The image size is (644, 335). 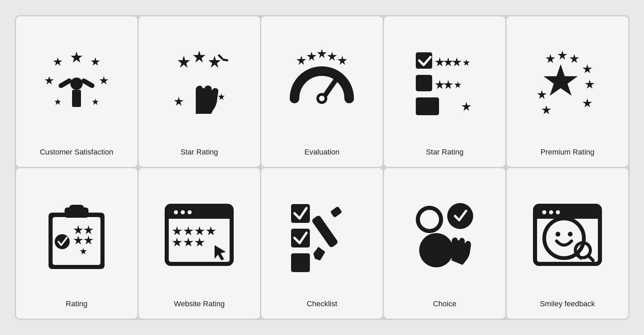 What do you see at coordinates (200, 304) in the screenshot?
I see `website-rating-label: Website Rating` at bounding box center [200, 304].